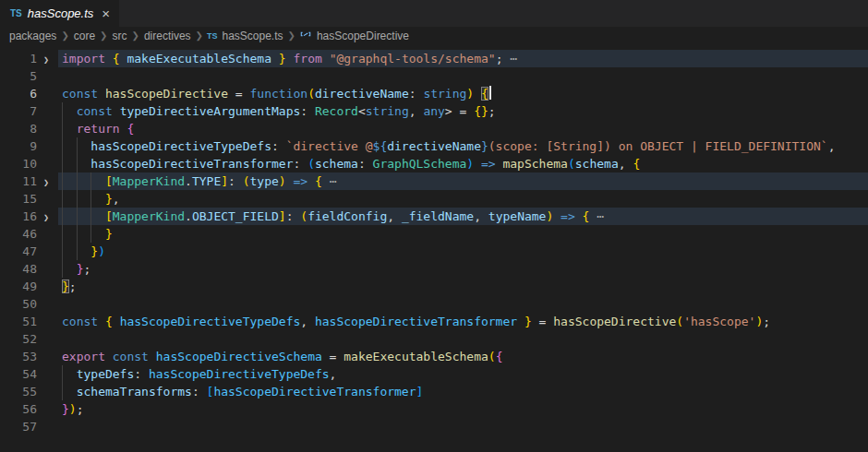 This screenshot has height=452, width=868. I want to click on token: type, so click(264, 181).